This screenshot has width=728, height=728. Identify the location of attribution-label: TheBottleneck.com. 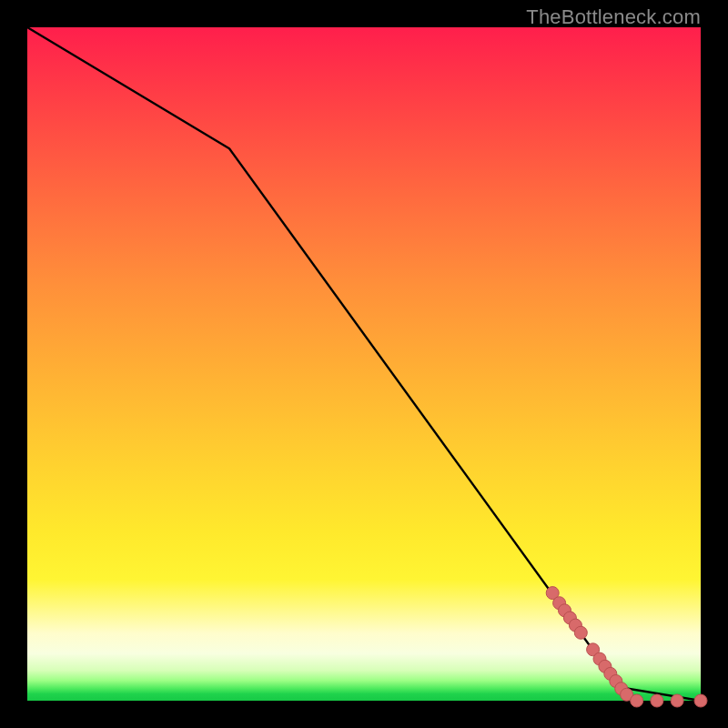
(613, 17).